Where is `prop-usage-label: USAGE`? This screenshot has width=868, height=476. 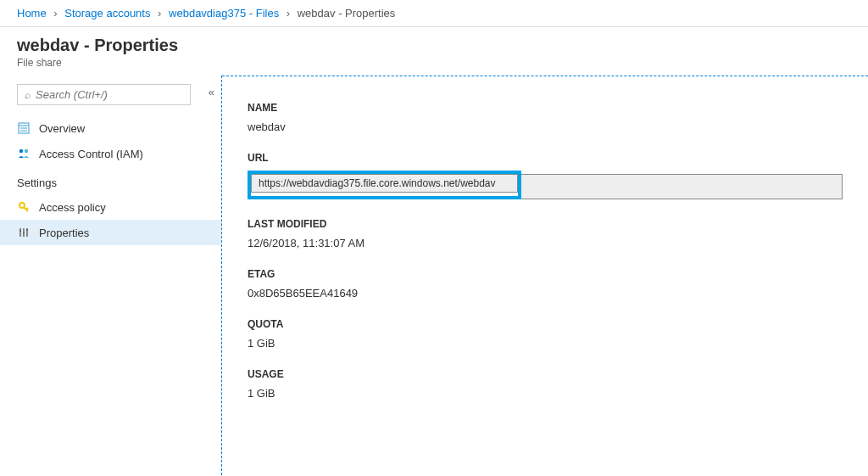 prop-usage-label: USAGE is located at coordinates (545, 374).